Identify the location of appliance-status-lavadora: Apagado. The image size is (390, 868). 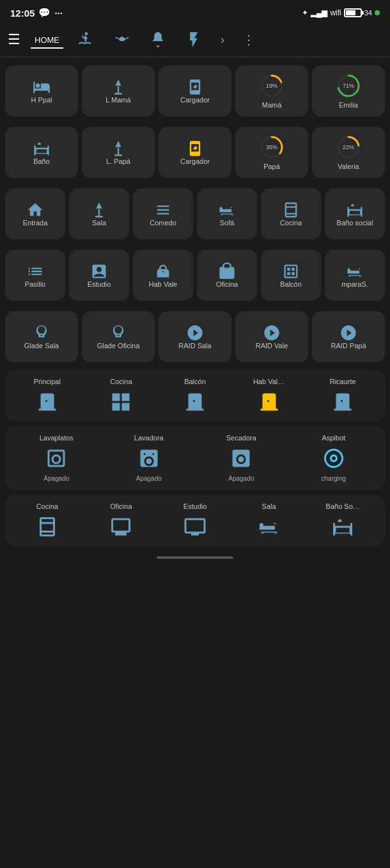
(149, 479).